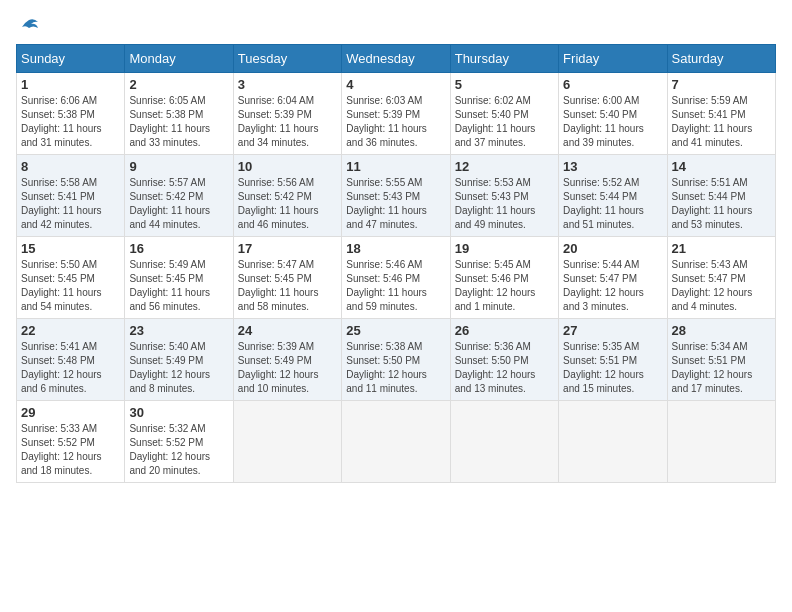 This screenshot has width=792, height=612. Describe the element at coordinates (287, 360) in the screenshot. I see `calendar-cell: 24Sunrise: 5:39 AMSunset: 5:49 PMDayligh…` at that location.